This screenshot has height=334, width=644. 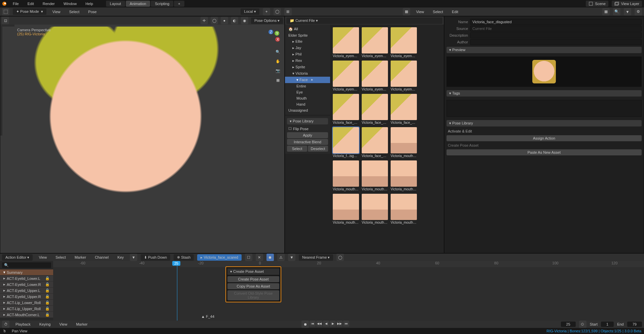 I want to click on zoom-icon: 🔍, so click(x=278, y=52).